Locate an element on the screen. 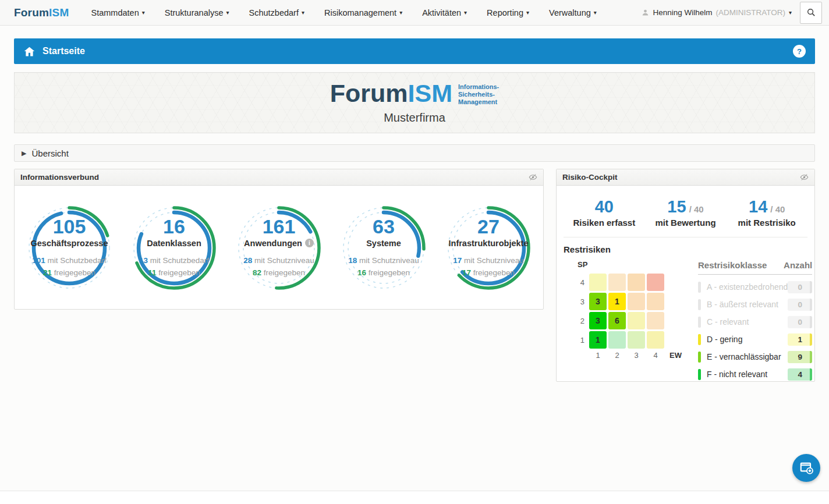 Image resolution: width=829 pixels, height=504 pixels. matrix-cell-sp2-ew2: 6 is located at coordinates (617, 321).